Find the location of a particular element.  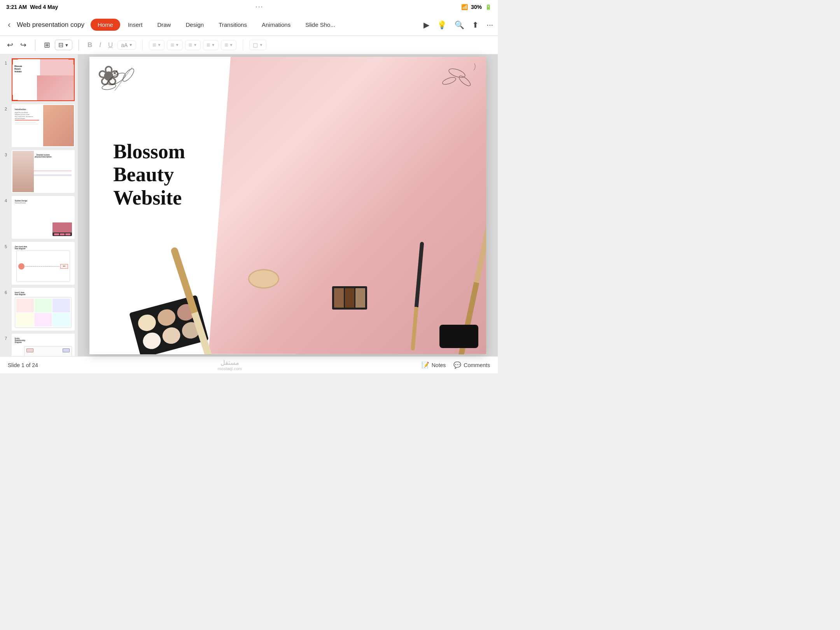

bullets-button: ≡ ▼ is located at coordinates (157, 45).